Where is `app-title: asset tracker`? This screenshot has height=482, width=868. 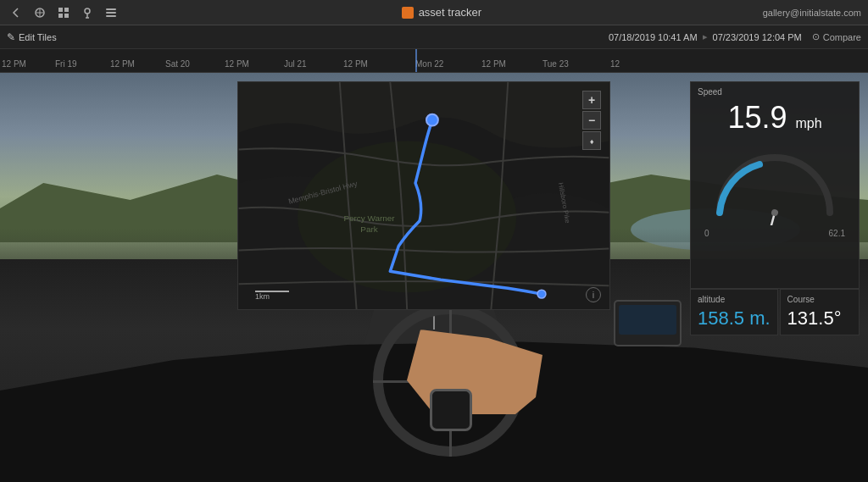
app-title: asset tracker is located at coordinates (442, 12).